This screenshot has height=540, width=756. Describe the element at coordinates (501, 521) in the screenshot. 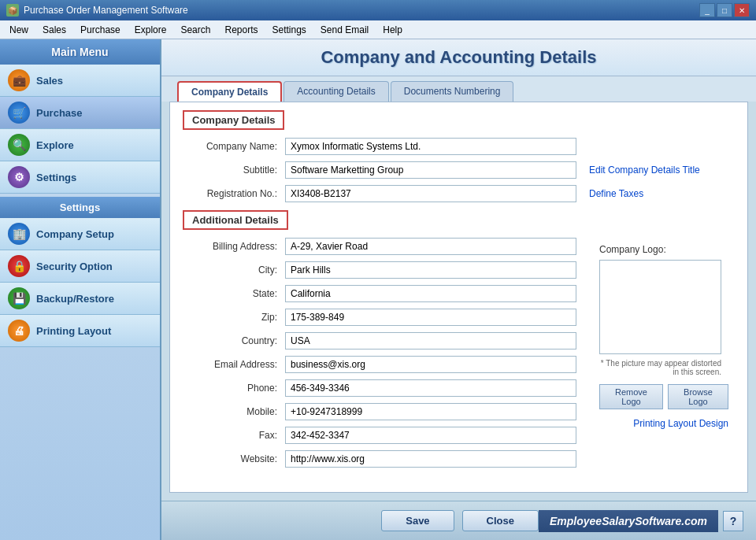

I see `close-button: Close` at that location.